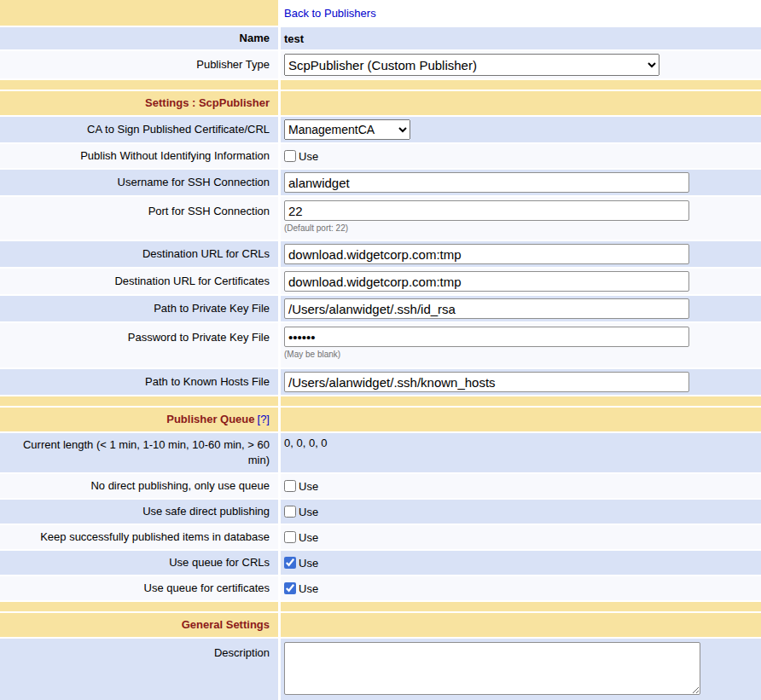 The width and height of the screenshot is (761, 700). What do you see at coordinates (290, 156) in the screenshot?
I see `anonymize-checkbox` at bounding box center [290, 156].